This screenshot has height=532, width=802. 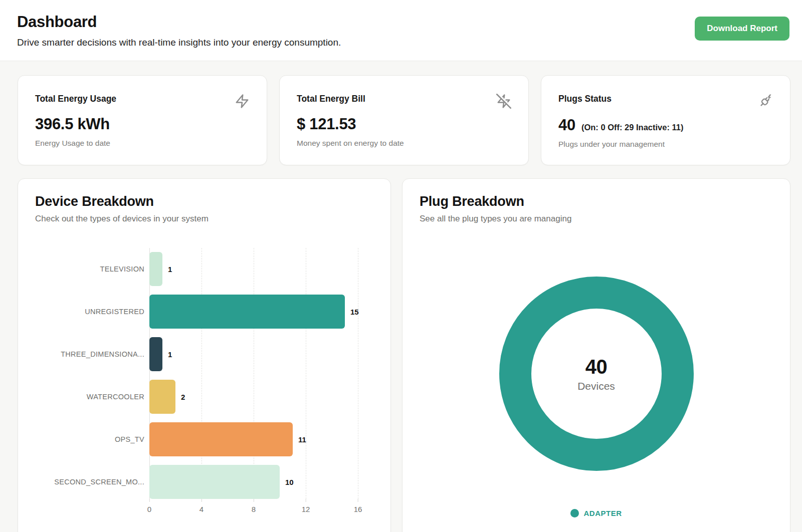 What do you see at coordinates (149, 506) in the screenshot?
I see `x-tick-0: 0` at bounding box center [149, 506].